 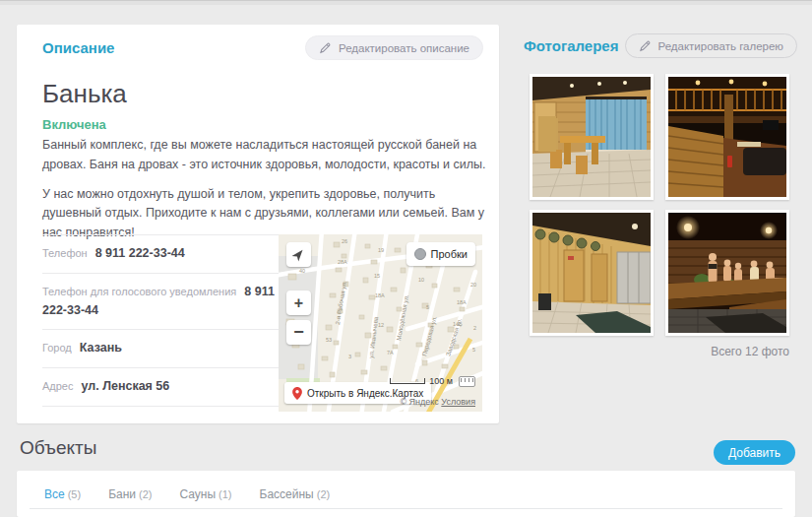 What do you see at coordinates (406, 508) in the screenshot?
I see `tabs-divider` at bounding box center [406, 508].